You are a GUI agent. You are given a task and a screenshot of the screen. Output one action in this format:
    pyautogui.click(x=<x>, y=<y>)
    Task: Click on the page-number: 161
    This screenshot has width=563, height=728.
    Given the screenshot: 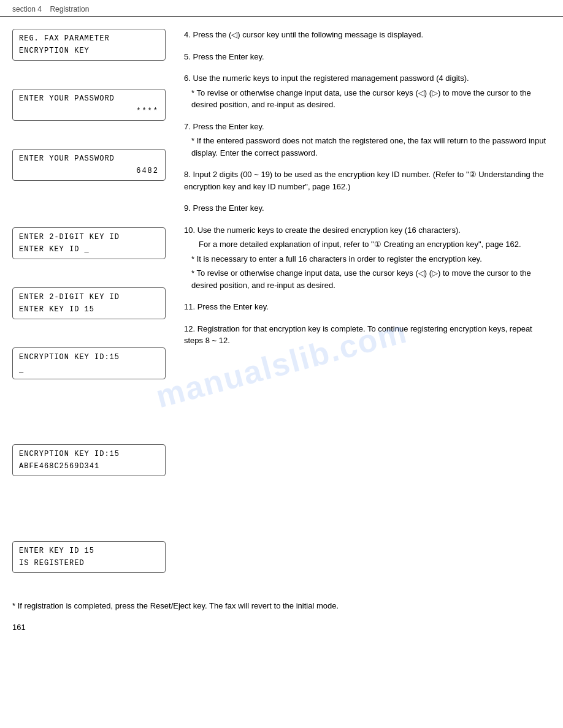 What is the action you would take?
    pyautogui.click(x=282, y=630)
    